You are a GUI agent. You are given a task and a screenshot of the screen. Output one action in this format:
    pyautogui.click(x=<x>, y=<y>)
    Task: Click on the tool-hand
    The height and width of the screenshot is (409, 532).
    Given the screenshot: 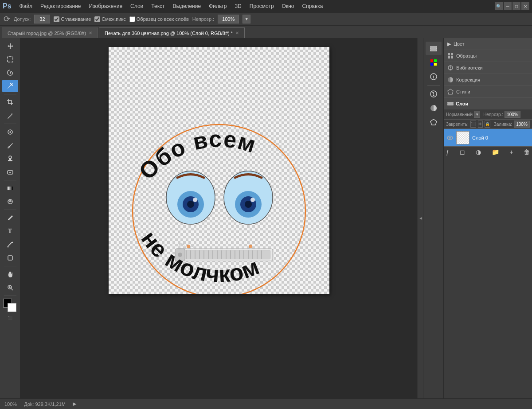 What is the action you would take?
    pyautogui.click(x=10, y=274)
    